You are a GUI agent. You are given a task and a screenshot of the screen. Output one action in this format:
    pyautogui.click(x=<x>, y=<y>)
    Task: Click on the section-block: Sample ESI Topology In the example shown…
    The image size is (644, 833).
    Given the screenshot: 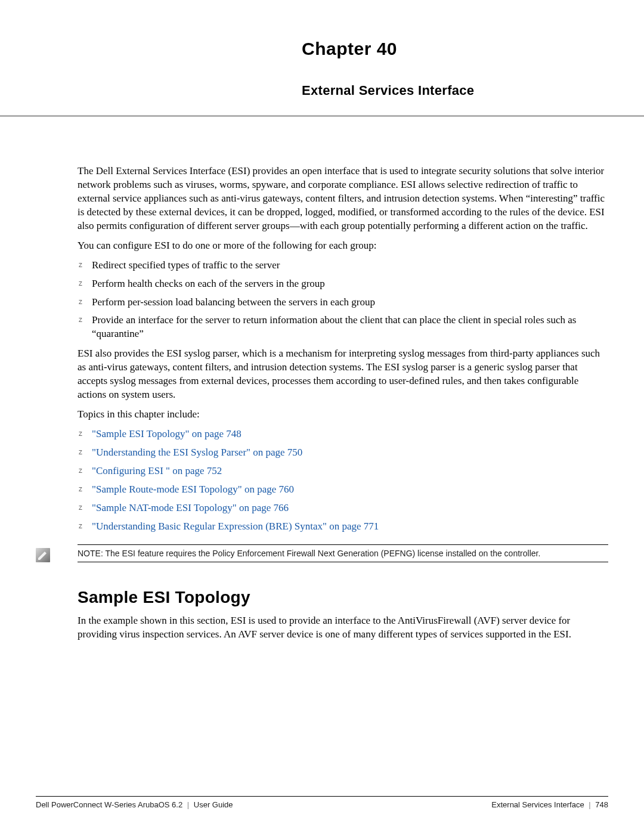 What is the action you would take?
    pyautogui.click(x=322, y=614)
    